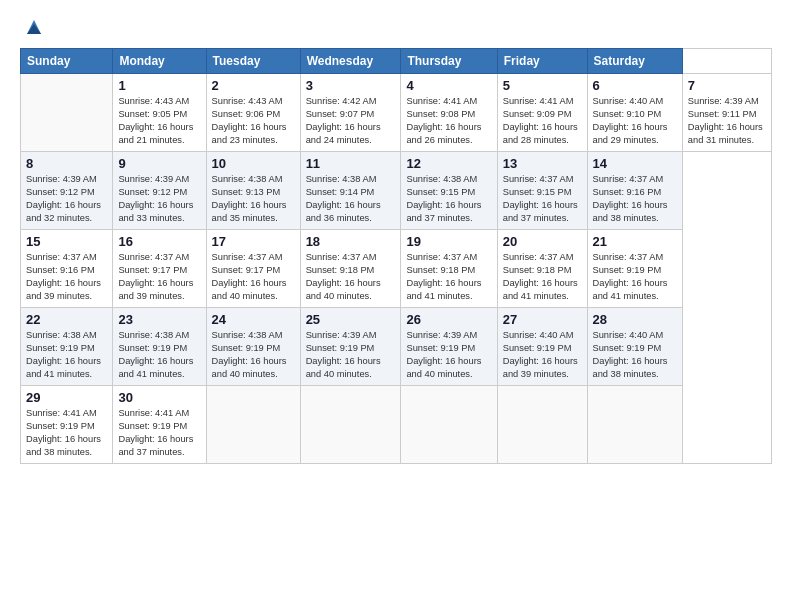  Describe the element at coordinates (351, 199) in the screenshot. I see `day-info: Sunrise: 4:38 AM Sunset: 9:14 PM Dayligh…` at that location.